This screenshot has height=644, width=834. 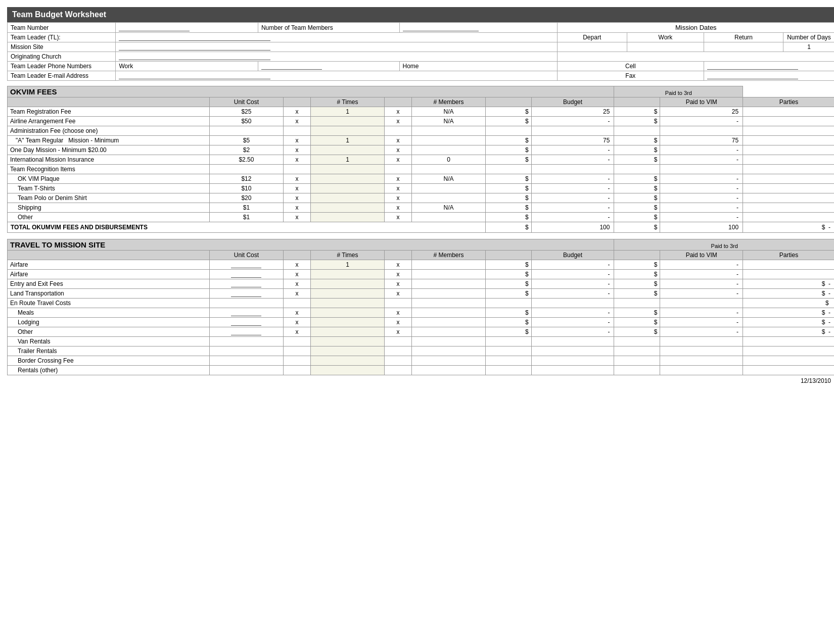 I want to click on row-rentals-other-times, so click(x=348, y=371).